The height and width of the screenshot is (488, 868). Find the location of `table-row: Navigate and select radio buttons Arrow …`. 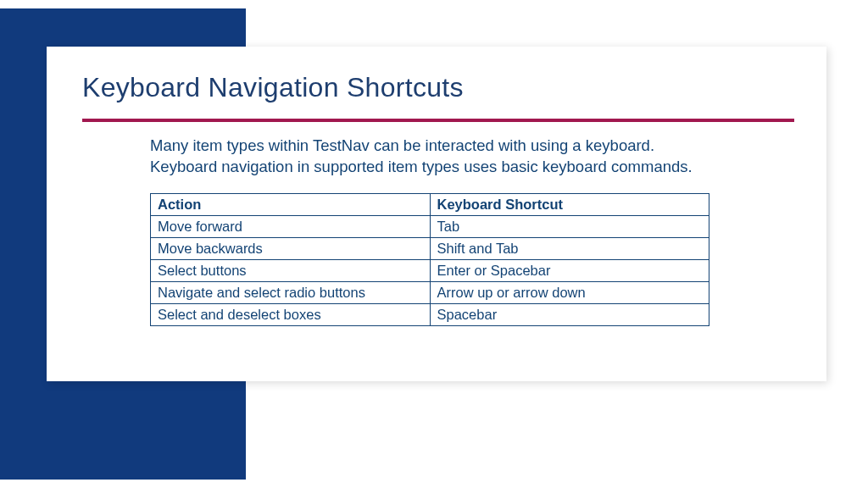

table-row: Navigate and select radio buttons Arrow … is located at coordinates (431, 292).